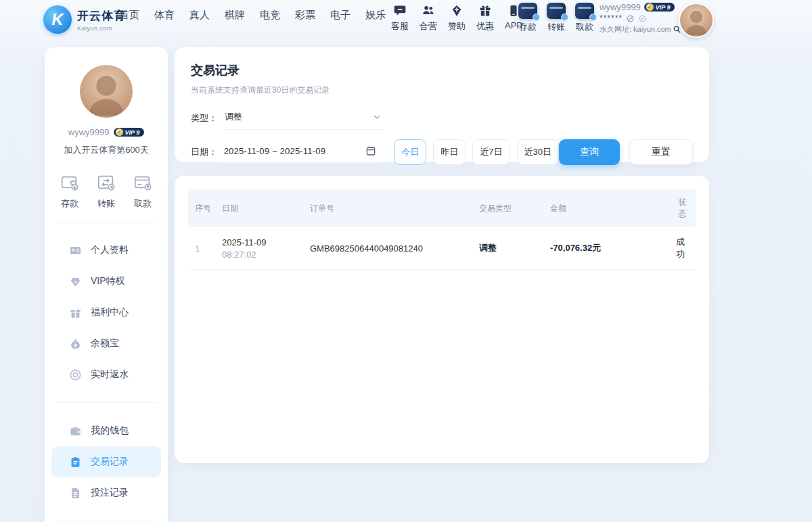 The width and height of the screenshot is (812, 522). Describe the element at coordinates (76, 343) in the screenshot. I see `money-bag-icon` at that location.